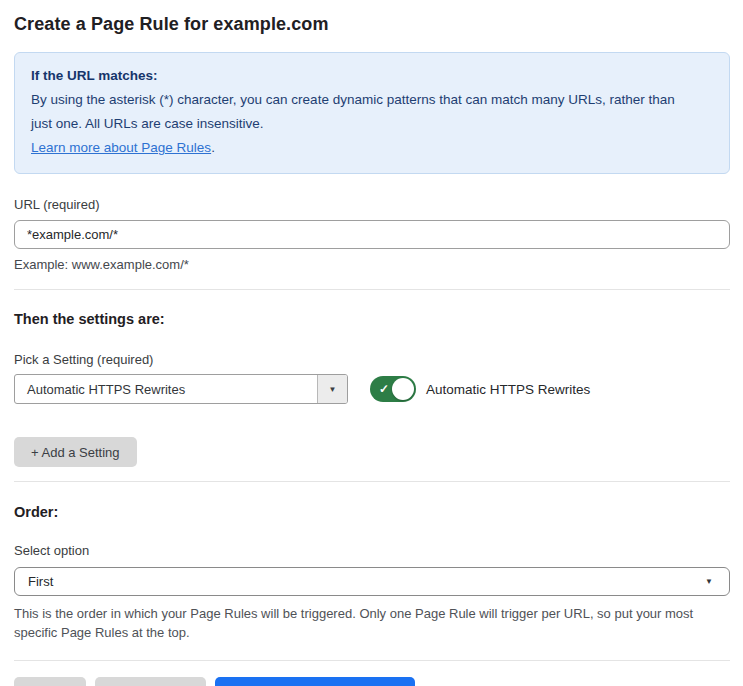 This screenshot has width=743, height=686. Describe the element at coordinates (372, 76) in the screenshot. I see `info-box-heading: If the URL matches:` at that location.